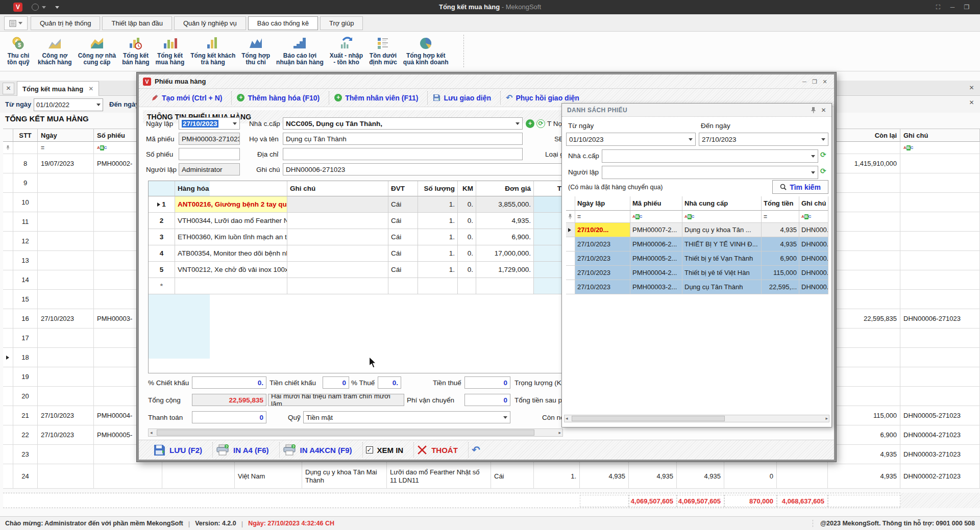 Image resolution: width=980 pixels, height=530 pixels. I want to click on product-row-cell-don_gia: 1,729,000., so click(505, 270).